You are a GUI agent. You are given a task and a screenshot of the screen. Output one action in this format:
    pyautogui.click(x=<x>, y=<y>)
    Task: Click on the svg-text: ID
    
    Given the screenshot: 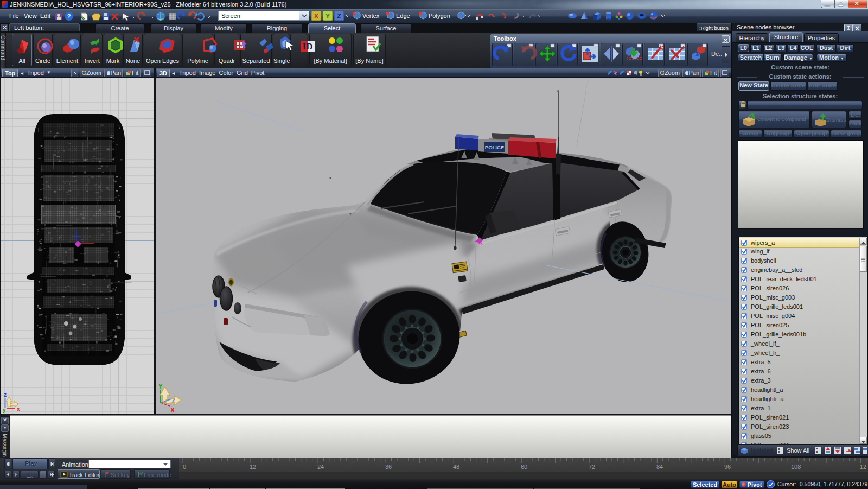 What is the action you would take?
    pyautogui.click(x=308, y=47)
    